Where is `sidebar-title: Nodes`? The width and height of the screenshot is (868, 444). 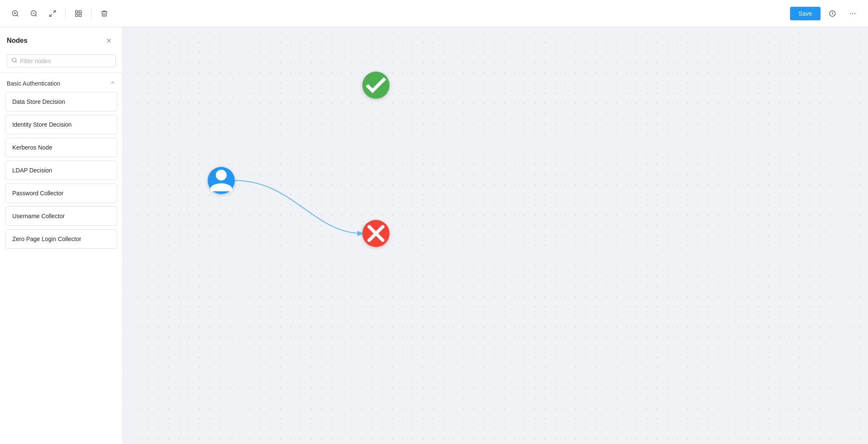 sidebar-title: Nodes is located at coordinates (17, 41).